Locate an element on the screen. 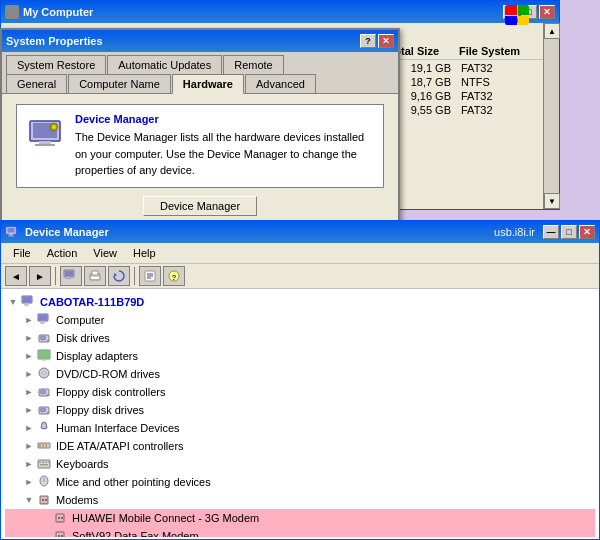 The height and width of the screenshot is (540, 600). tree-item: SoftV92 Data Fax Modem is located at coordinates (300, 532).